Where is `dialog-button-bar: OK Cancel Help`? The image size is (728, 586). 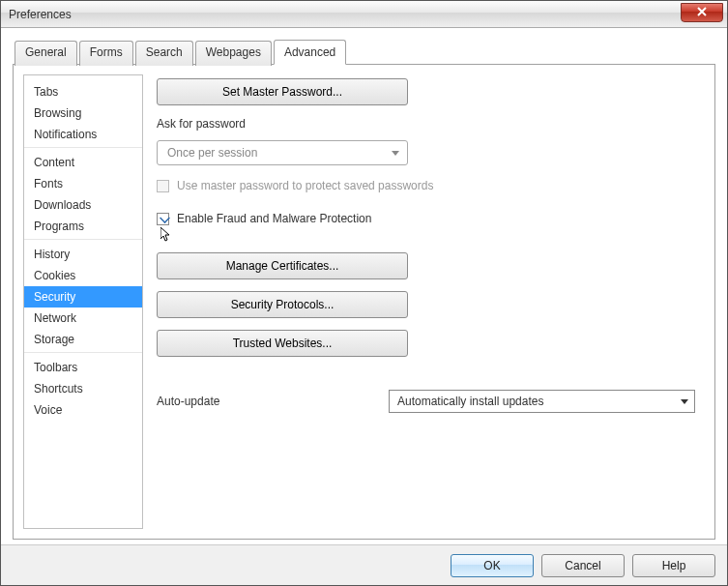 dialog-button-bar: OK Cancel Help is located at coordinates (364, 565).